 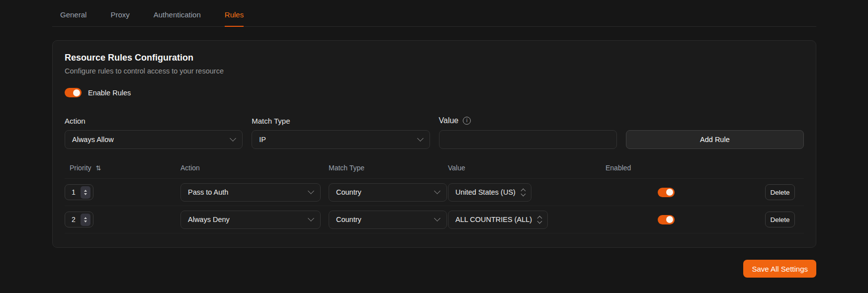 What do you see at coordinates (341, 133) in the screenshot?
I see `match-type-field: Match Type IP` at bounding box center [341, 133].